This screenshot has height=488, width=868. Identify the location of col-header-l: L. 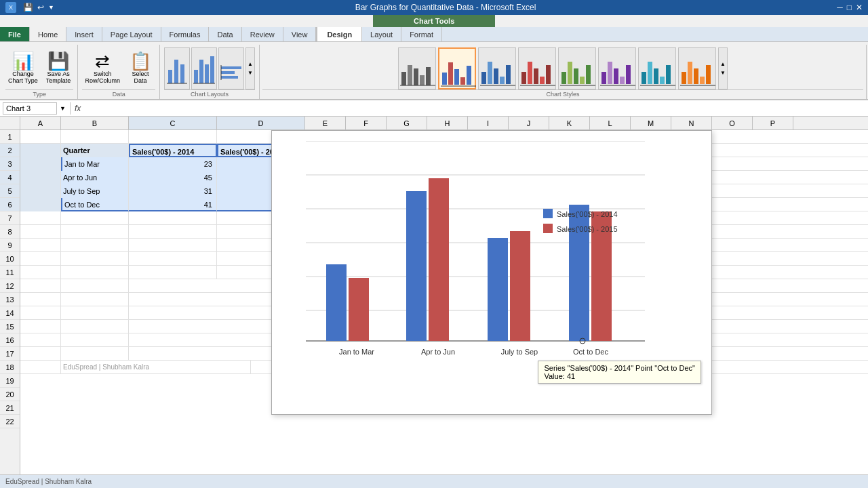
(610, 123).